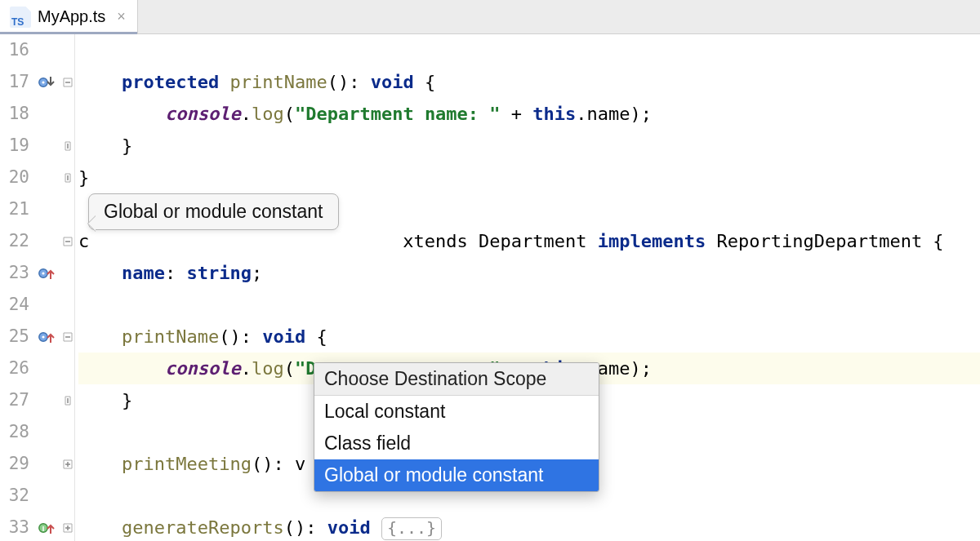 This screenshot has width=980, height=541. Describe the element at coordinates (457, 379) in the screenshot. I see `popup-title: Choose Destination Scope` at that location.